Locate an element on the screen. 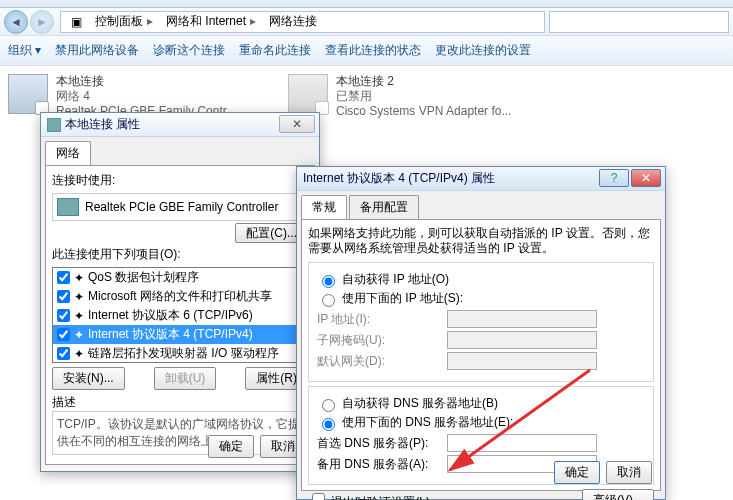 This screenshot has height=500, width=733. connection-text: 本地连接 2 已禁用 Cisco Systems VPN Adapter fo.… is located at coordinates (424, 96).